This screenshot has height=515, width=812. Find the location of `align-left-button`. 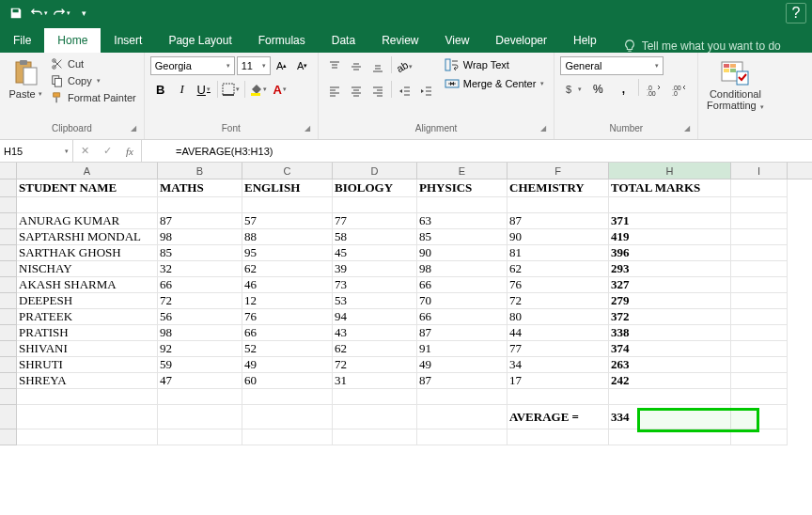

align-left-button is located at coordinates (335, 91).